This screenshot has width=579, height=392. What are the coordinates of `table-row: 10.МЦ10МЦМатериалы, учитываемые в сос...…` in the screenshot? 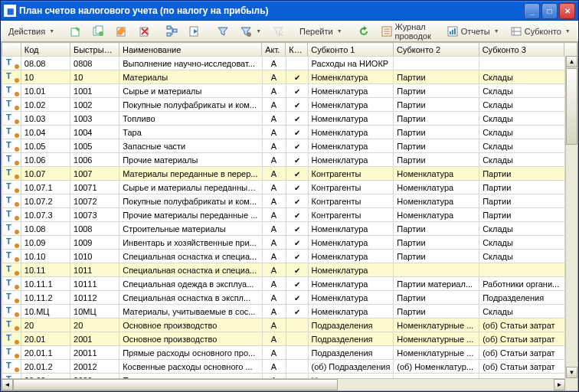 It's located at (283, 312).